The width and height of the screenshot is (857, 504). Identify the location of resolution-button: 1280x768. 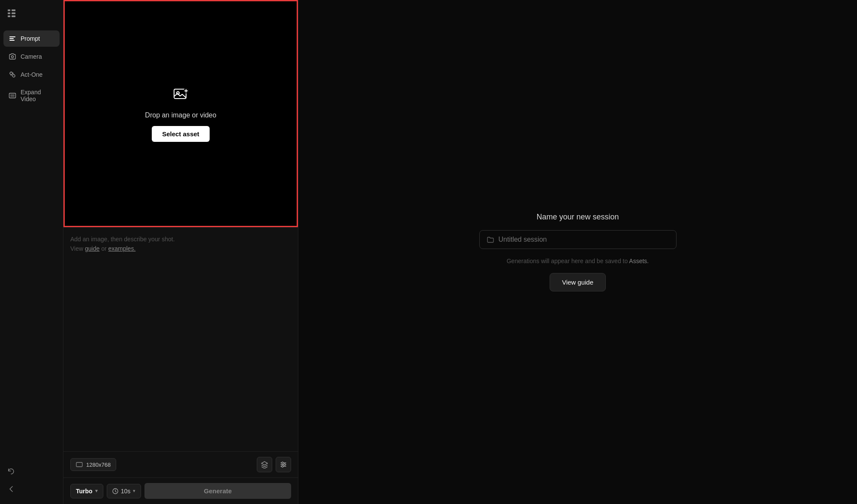
(93, 465).